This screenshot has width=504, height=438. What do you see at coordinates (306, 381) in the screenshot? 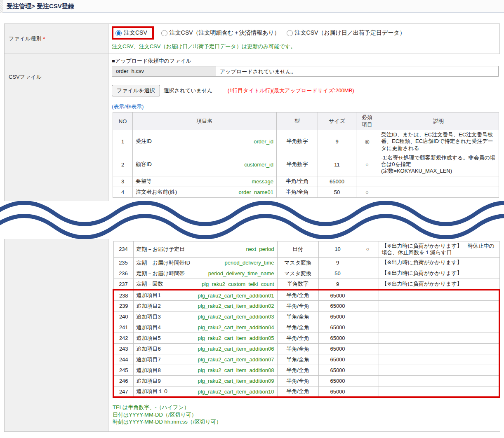
I see `spec-row: 246追加項目9plg_raku2_cart_item_addition09半角…` at bounding box center [306, 381].